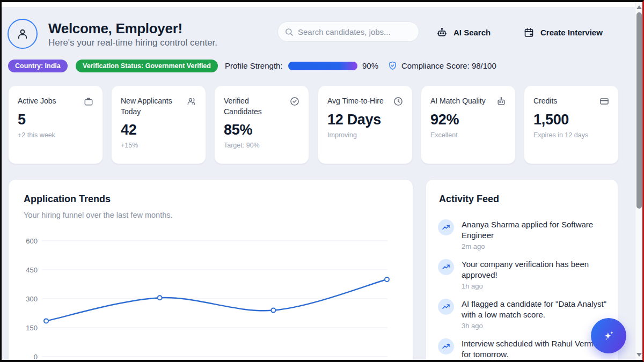 Image resolution: width=644 pixels, height=362 pixels. I want to click on stat-card-credits: Credits 1,500 Expires in 12 days, so click(571, 124).